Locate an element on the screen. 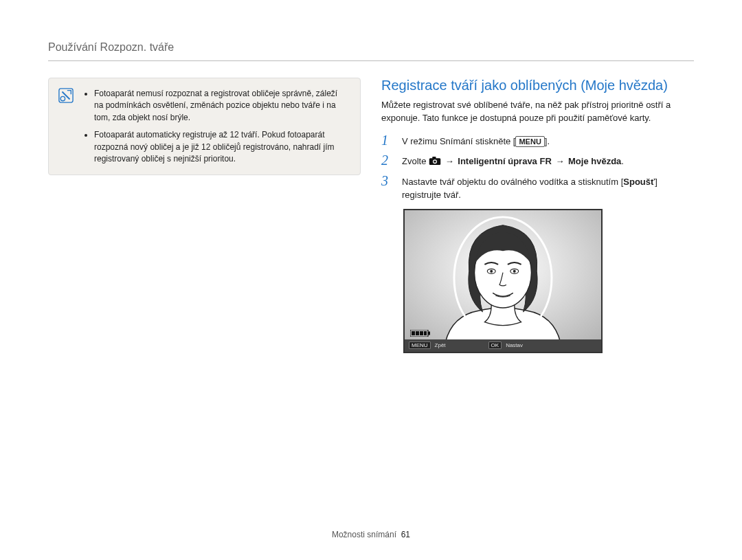  step-number: 1 is located at coordinates (387, 141).